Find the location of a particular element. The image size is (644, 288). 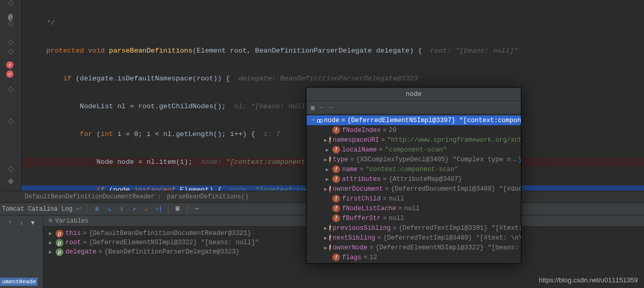

run-to-cursor-icon: →| is located at coordinates (159, 209).